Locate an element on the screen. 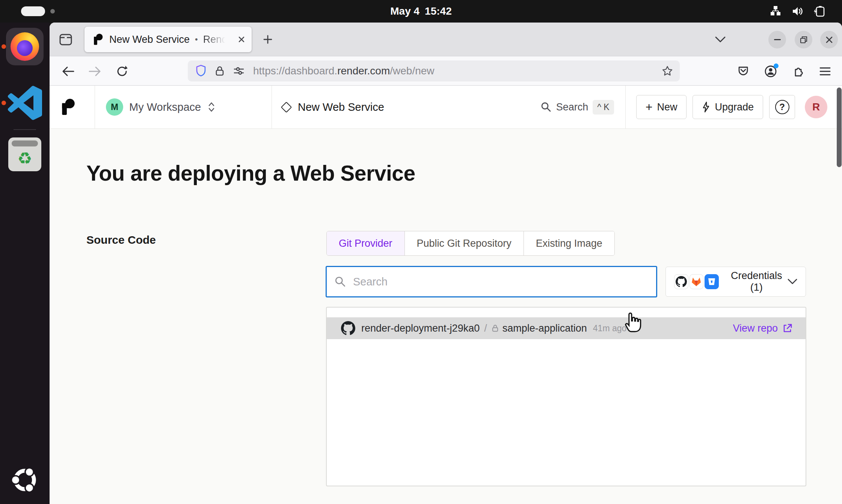 The height and width of the screenshot is (504, 842). new-button: + New is located at coordinates (662, 107).